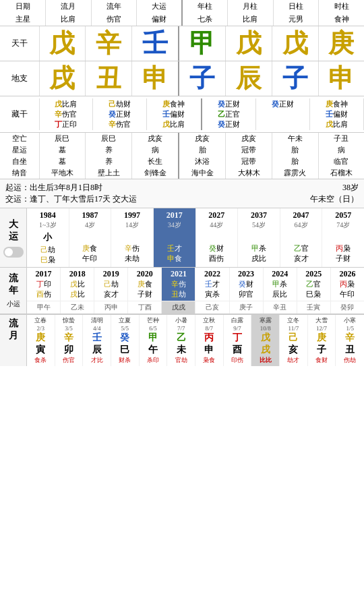 The height and width of the screenshot is (594, 364). I want to click on tg-shi: 庚, so click(341, 43).